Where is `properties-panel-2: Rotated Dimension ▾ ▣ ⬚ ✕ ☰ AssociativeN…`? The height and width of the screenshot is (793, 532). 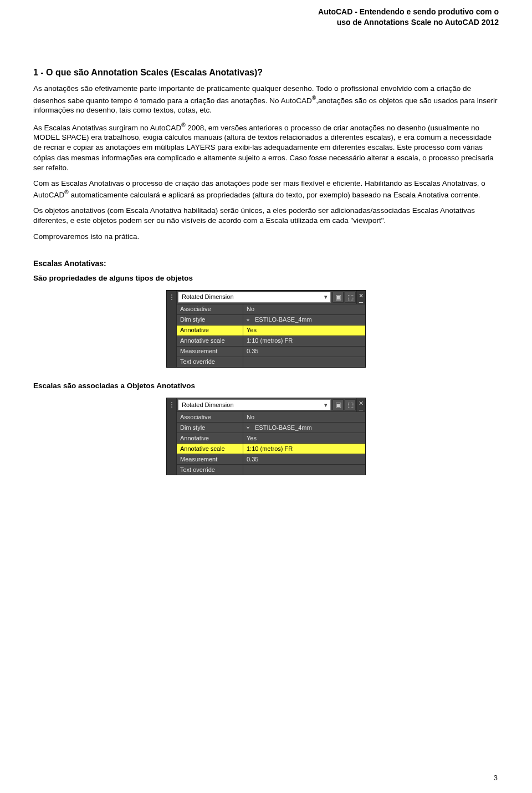
properties-panel-2: Rotated Dimension ▾ ▣ ⬚ ✕ ☰ AssociativeN… is located at coordinates (266, 436).